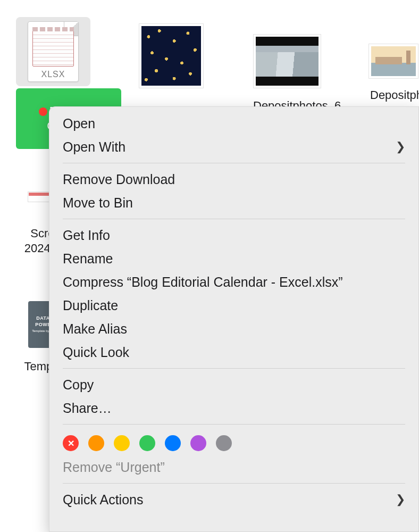  What do you see at coordinates (53, 52) in the screenshot?
I see `xlsx-icon: XLSX` at bounding box center [53, 52].